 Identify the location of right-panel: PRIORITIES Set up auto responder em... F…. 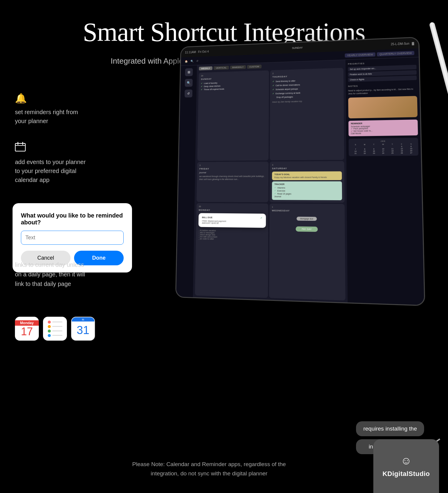
(385, 181).